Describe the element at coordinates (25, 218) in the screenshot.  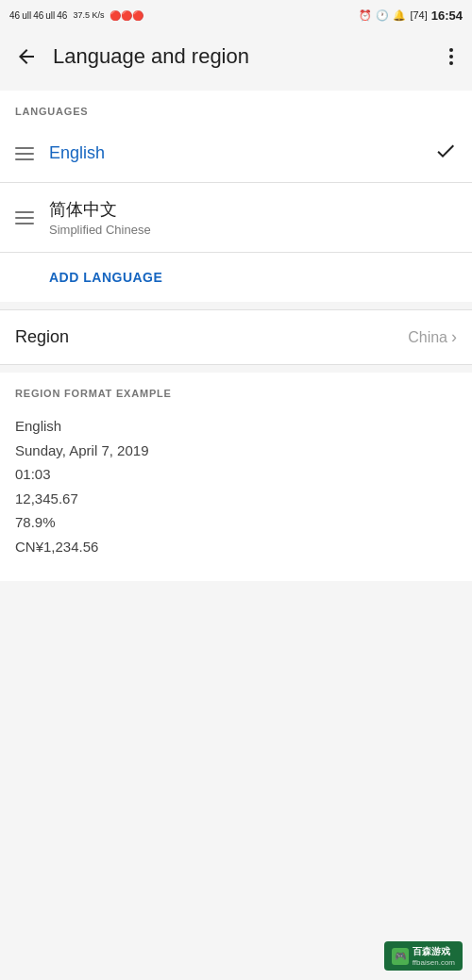
I see `drag-line5` at that location.